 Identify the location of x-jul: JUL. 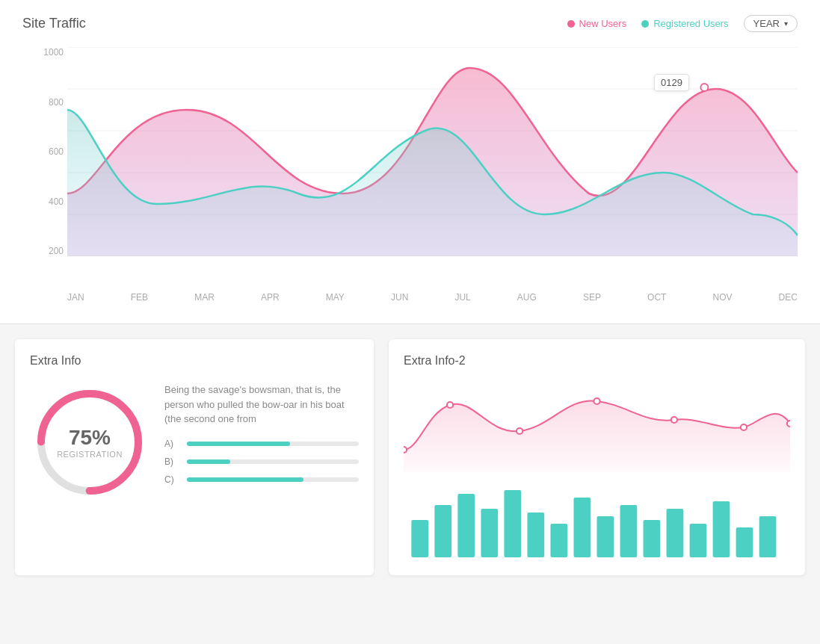
(462, 297).